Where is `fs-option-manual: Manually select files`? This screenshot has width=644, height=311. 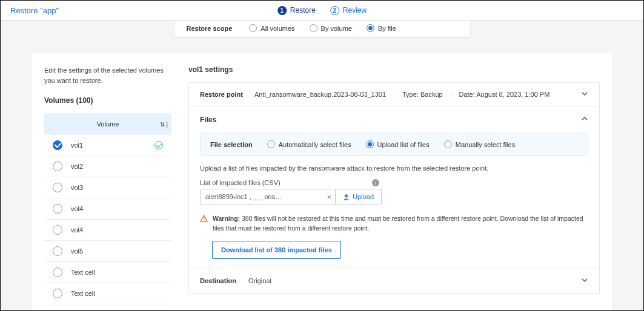
fs-option-manual: Manually select files is located at coordinates (480, 144).